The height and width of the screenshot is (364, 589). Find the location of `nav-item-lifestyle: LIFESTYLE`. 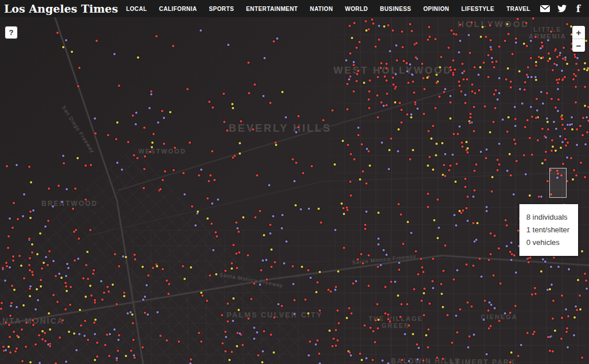

nav-item-lifestyle: LIFESTYLE is located at coordinates (478, 9).